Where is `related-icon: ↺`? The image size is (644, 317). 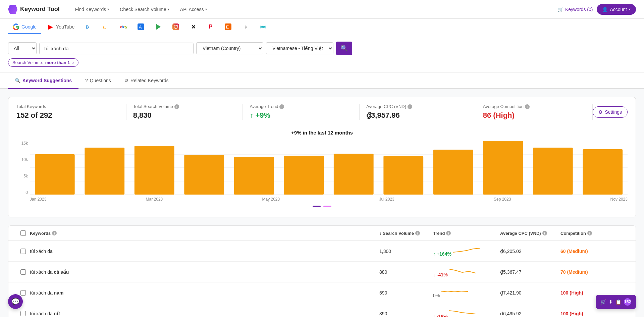 related-icon: ↺ is located at coordinates (126, 81).